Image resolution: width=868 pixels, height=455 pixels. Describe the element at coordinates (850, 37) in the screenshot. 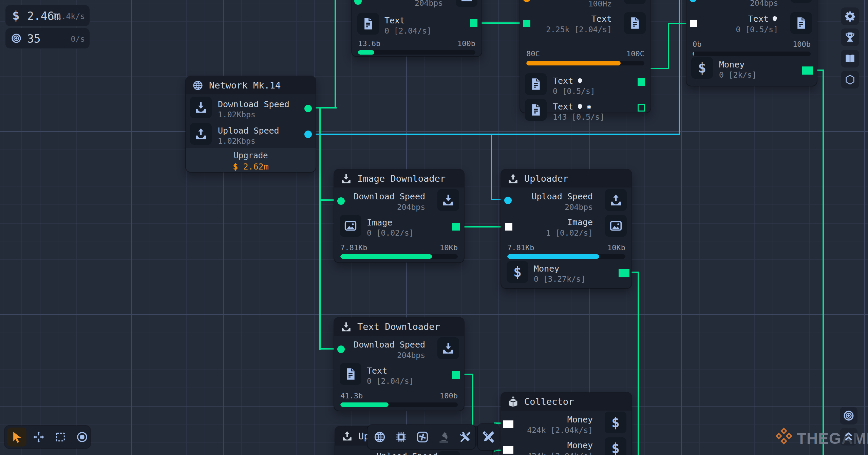

I see `achievements-button` at that location.